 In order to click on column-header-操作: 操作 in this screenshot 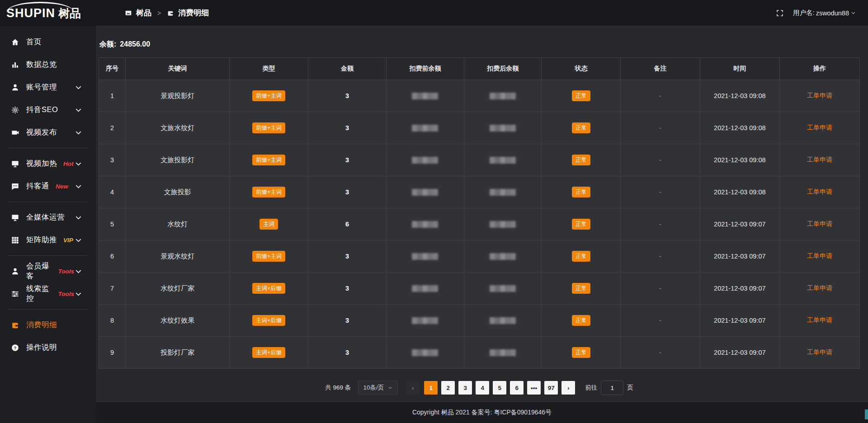, I will do `click(820, 69)`.